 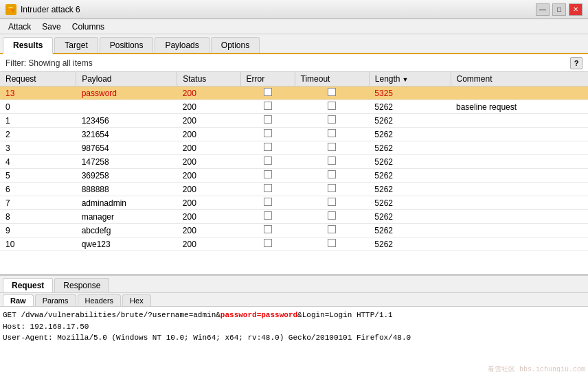 I want to click on request-format-tab-bar: Raw Params Headers Hex, so click(x=294, y=300).